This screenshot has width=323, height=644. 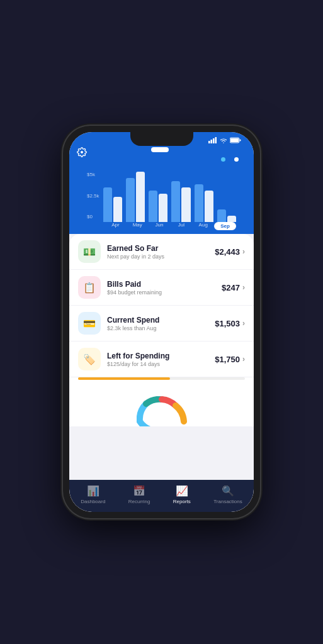 What do you see at coordinates (161, 252) in the screenshot?
I see `card-earned-so-far: 💵Earned So FarNext pay day in 2 days$2,4…` at bounding box center [161, 252].